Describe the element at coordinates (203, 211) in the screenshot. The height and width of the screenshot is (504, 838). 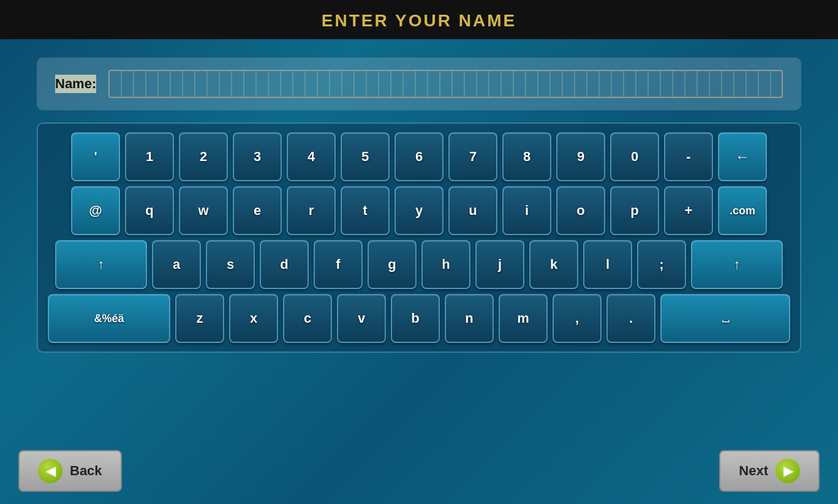
I see `key-w: w` at that location.